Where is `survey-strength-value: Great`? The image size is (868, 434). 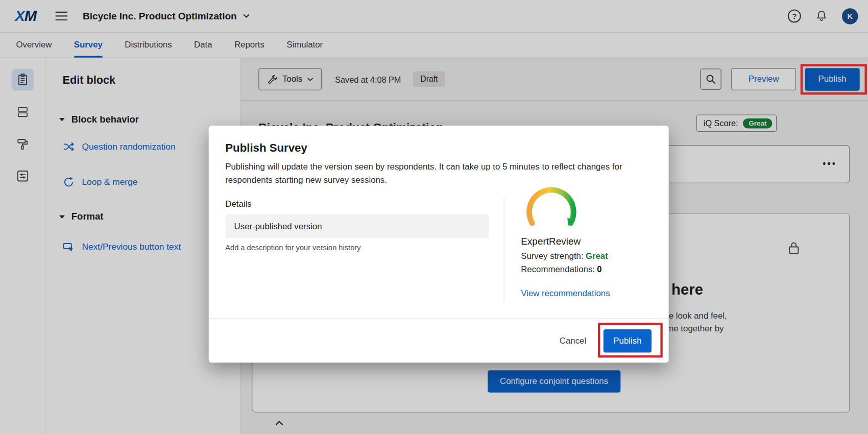 survey-strength-value: Great is located at coordinates (597, 256).